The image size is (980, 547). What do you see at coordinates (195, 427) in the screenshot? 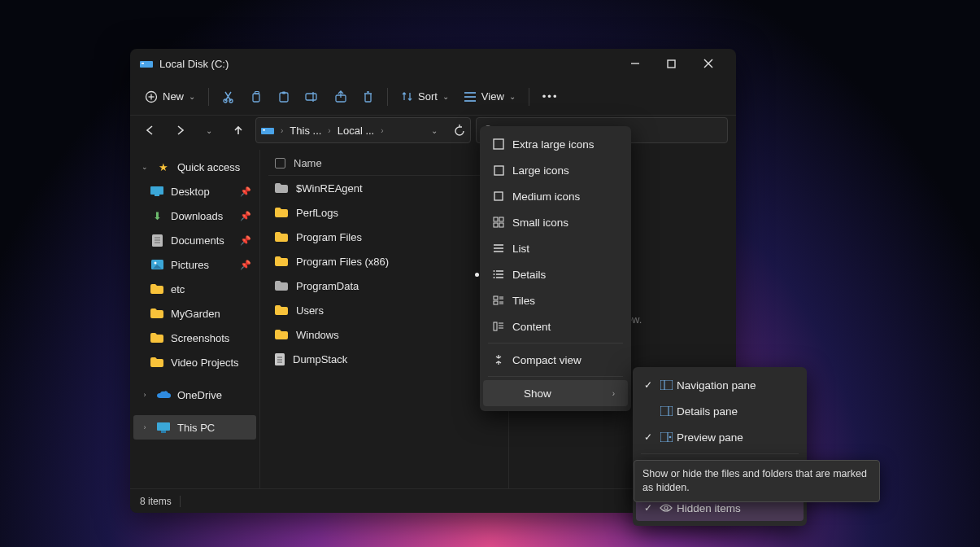
I see `sidebar-item-this-pc: › This PC` at bounding box center [195, 427].